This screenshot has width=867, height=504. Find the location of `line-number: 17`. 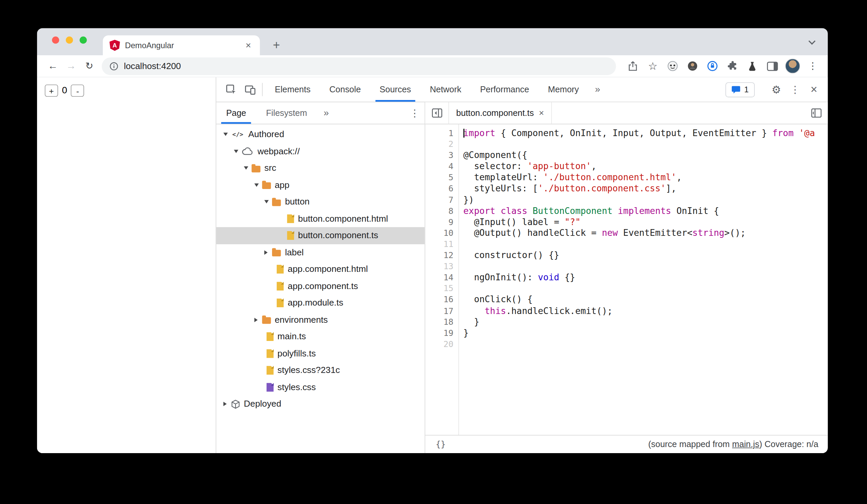

line-number: 17 is located at coordinates (439, 311).